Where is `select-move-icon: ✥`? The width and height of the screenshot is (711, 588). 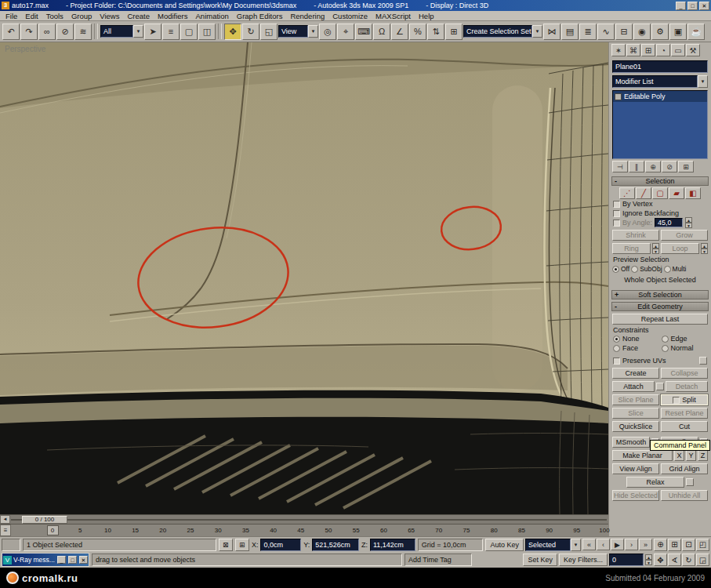
select-move-icon: ✥ is located at coordinates (233, 31).